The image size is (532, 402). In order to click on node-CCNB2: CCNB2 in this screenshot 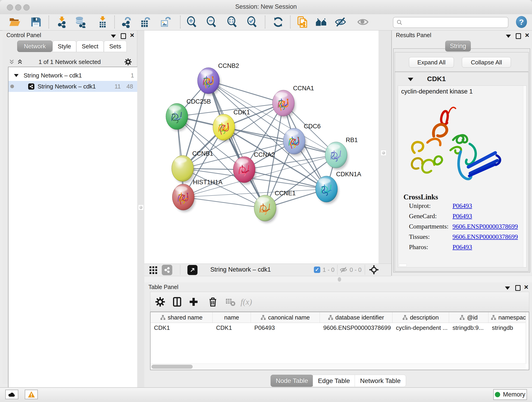, I will do `click(218, 79)`.